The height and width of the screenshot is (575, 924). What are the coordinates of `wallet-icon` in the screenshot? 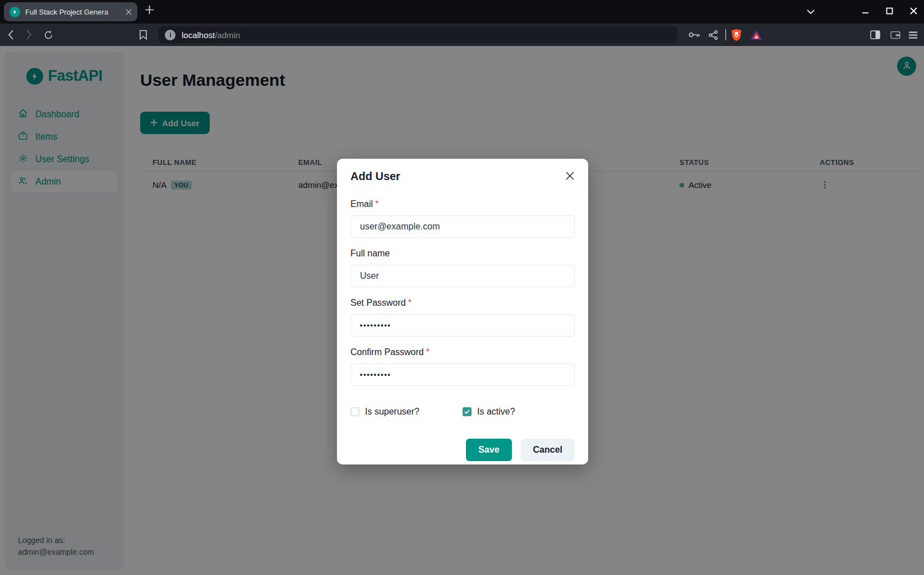 It's located at (895, 35).